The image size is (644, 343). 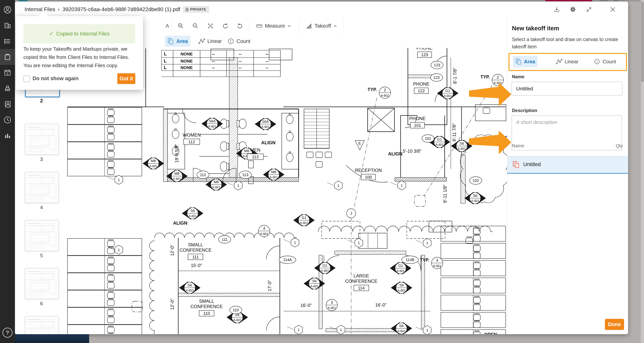 I want to click on sidebar-item-history, so click(x=8, y=120).